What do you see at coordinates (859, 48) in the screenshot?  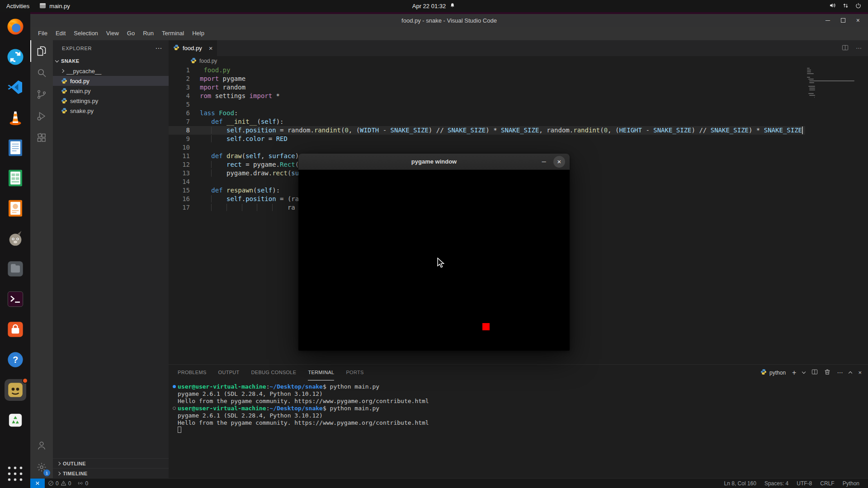 I see `editor-more-actions-icon: ⋯` at bounding box center [859, 48].